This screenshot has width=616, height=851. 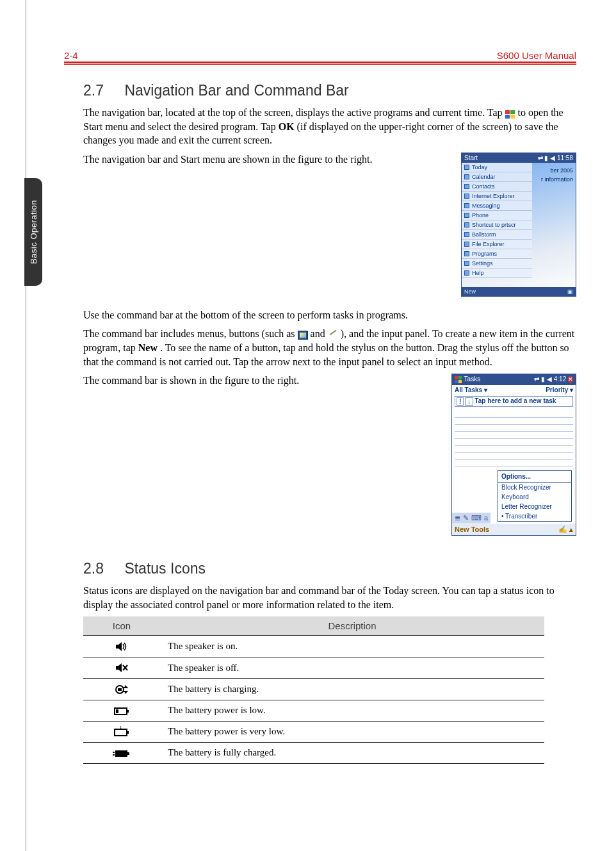 What do you see at coordinates (165, 568) in the screenshot?
I see `section-28-title: Status Icons` at bounding box center [165, 568].